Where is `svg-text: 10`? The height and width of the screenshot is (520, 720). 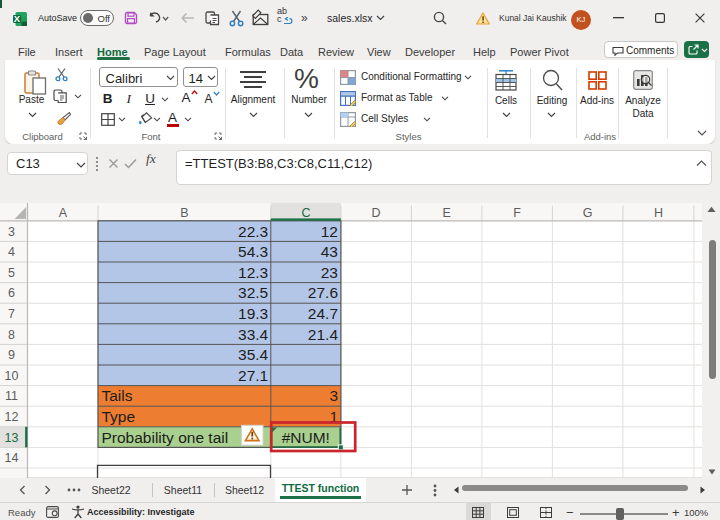 svg-text: 10 is located at coordinates (12, 376).